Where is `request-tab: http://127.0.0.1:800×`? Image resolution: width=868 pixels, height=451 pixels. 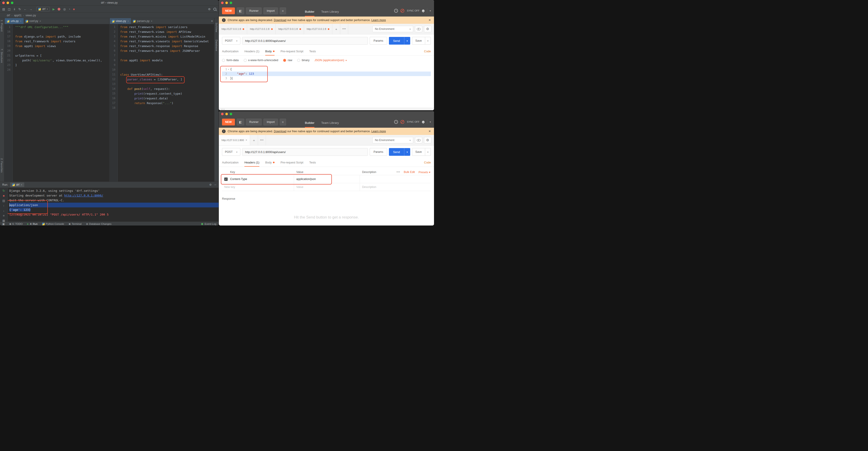
request-tab: http://127.0.0.1:800× is located at coordinates (235, 140).